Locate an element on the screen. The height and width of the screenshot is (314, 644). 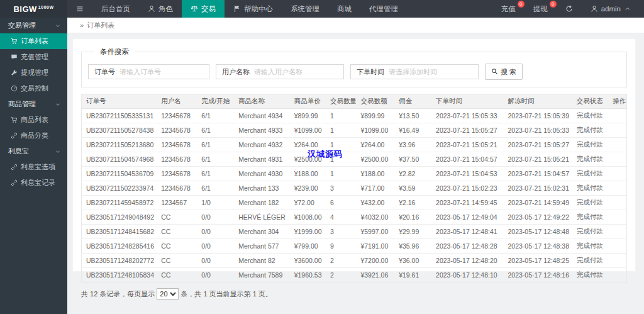
nav-item-roles: 角色 is located at coordinates (160, 9).